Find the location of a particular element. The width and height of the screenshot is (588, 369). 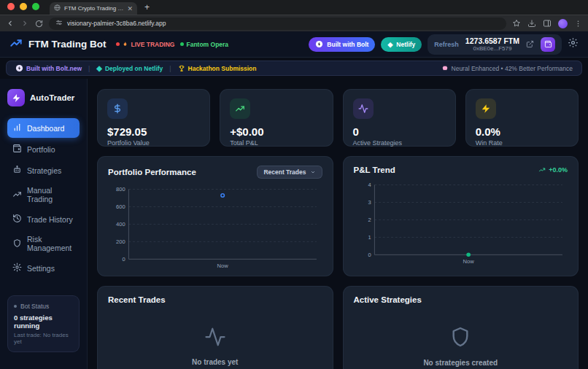

reload-icon is located at coordinates (39, 23).